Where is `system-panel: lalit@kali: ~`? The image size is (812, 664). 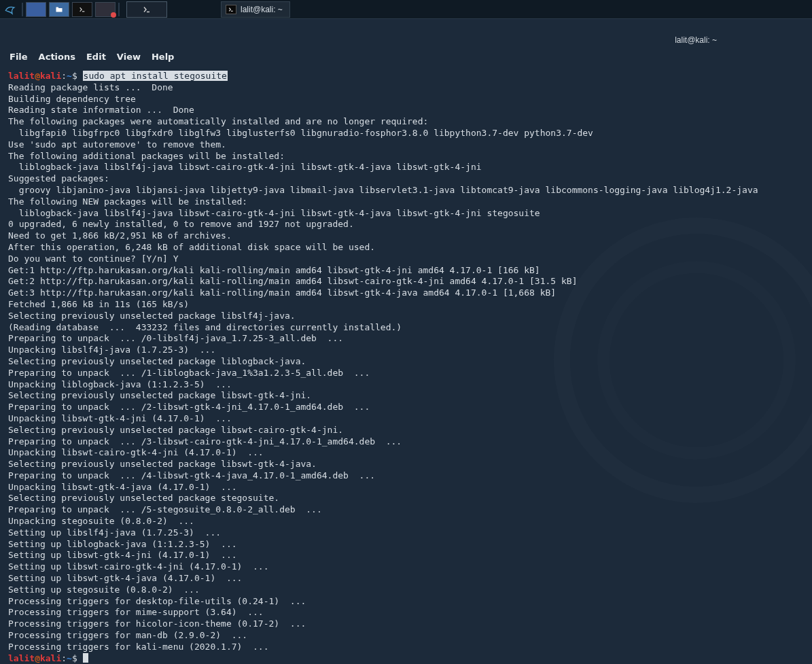 system-panel: lalit@kali: ~ is located at coordinates (406, 10).